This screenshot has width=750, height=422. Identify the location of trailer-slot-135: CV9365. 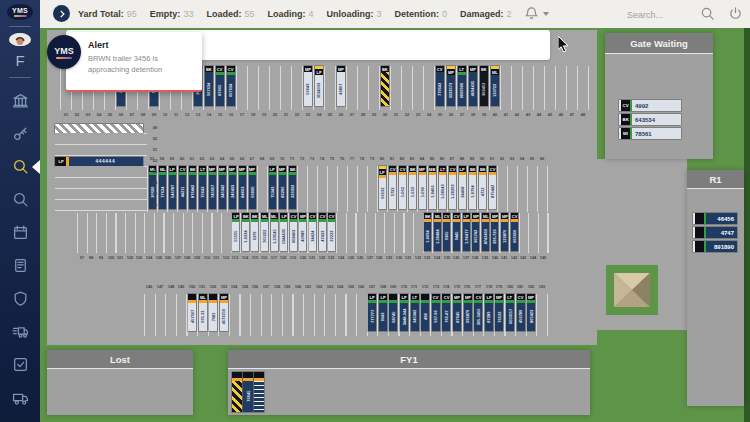
(446, 232).